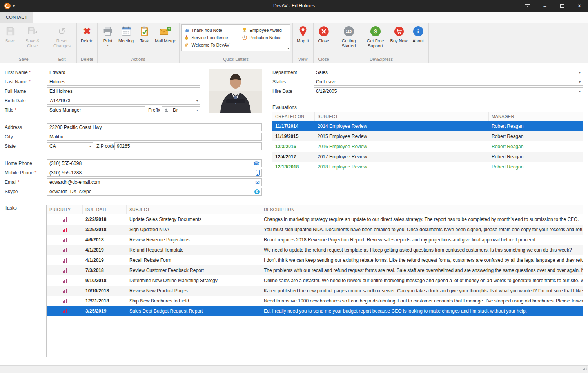  I want to click on last-name-field: Holmes, so click(124, 82).